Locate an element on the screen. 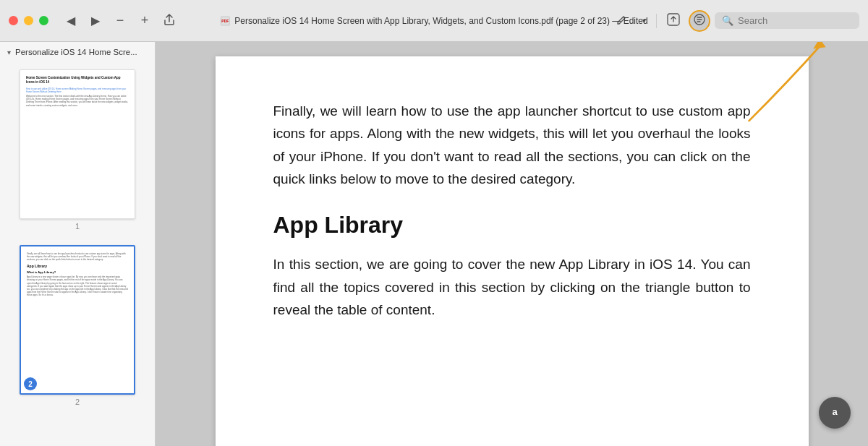 The width and height of the screenshot is (868, 446). nav-forward-button: ▶ is located at coordinates (95, 21).